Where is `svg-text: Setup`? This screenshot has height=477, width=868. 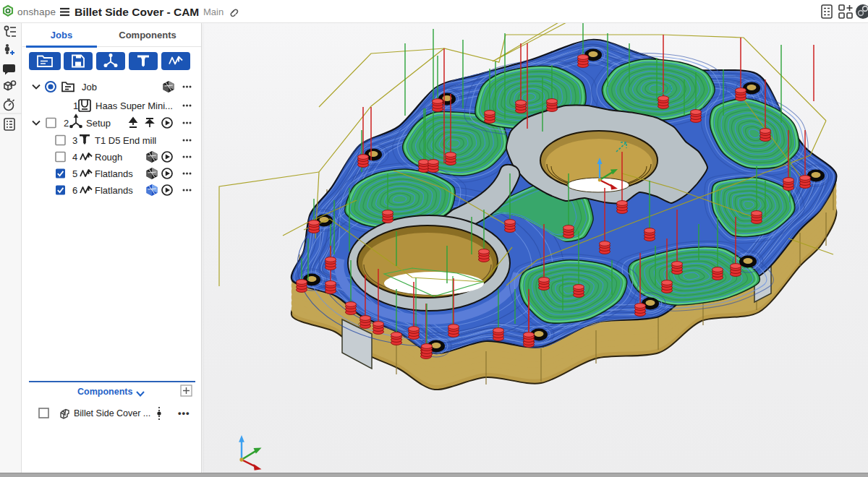 svg-text: Setup is located at coordinates (98, 123).